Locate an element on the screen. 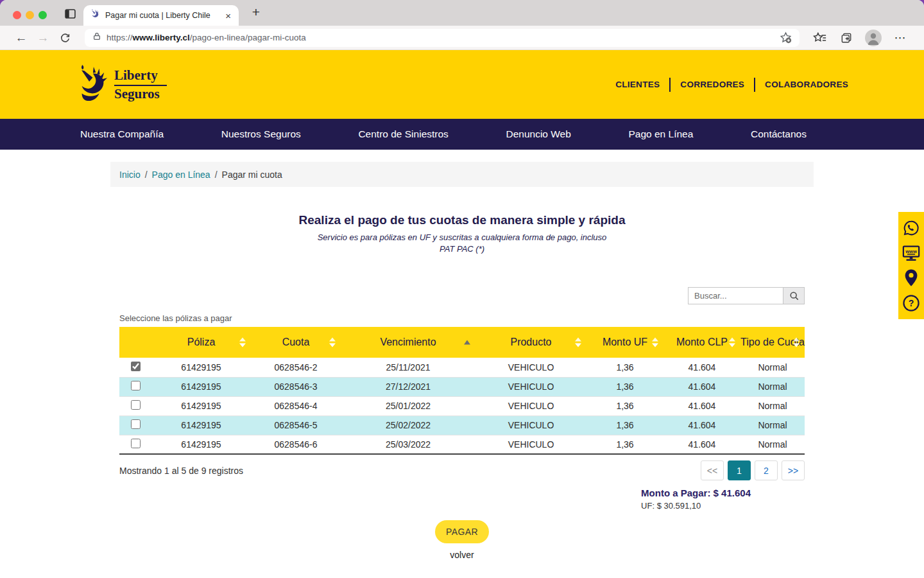 This screenshot has height=578, width=924. nav-contactanos: Contáctanos is located at coordinates (779, 134).